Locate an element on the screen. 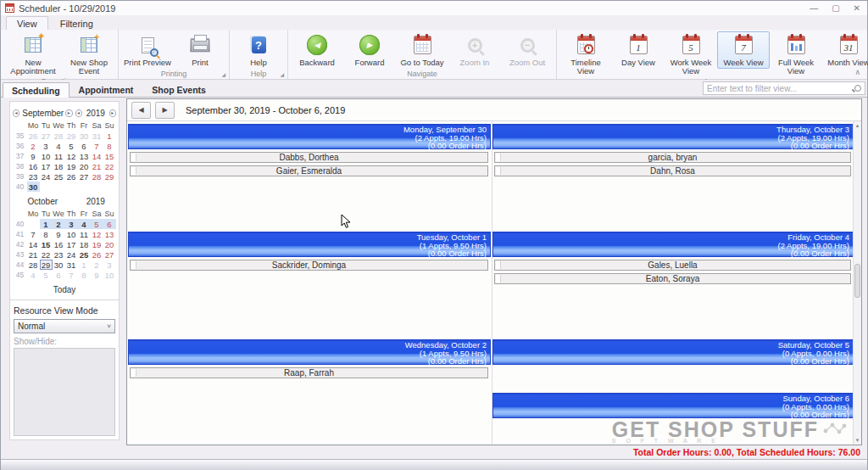  calendar-day: 7 is located at coordinates (97, 146).